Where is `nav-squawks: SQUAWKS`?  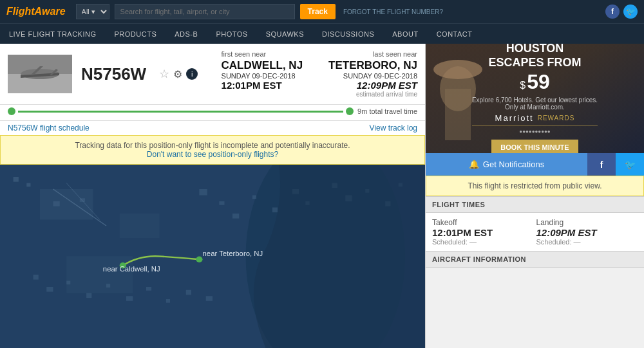
nav-squawks: SQUAWKS is located at coordinates (285, 33).